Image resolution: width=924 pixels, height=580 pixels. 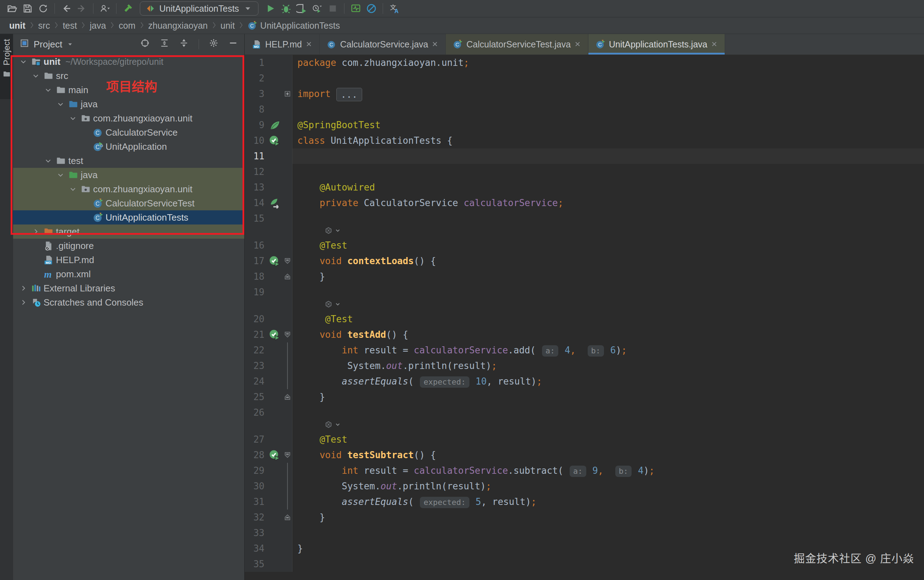 What do you see at coordinates (129, 246) in the screenshot?
I see `tree-item-gitignore: .gitignore` at bounding box center [129, 246].